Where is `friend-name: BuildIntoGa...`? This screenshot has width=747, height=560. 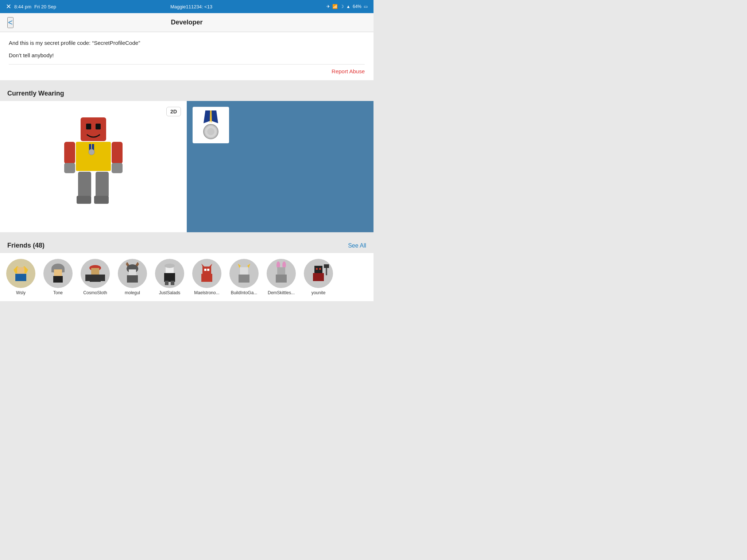
friend-name: BuildIntoGa... is located at coordinates (244, 293).